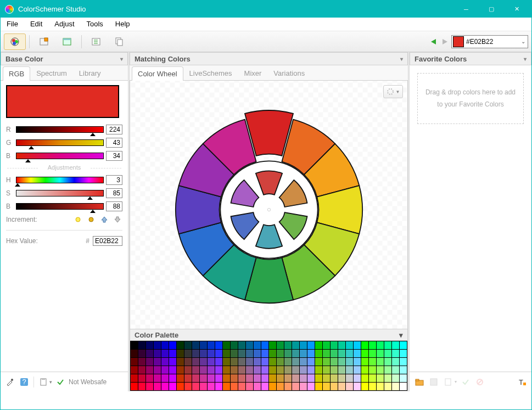 The height and width of the screenshot is (410, 532). What do you see at coordinates (117, 220) in the screenshot?
I see `increment-down-button` at bounding box center [117, 220].